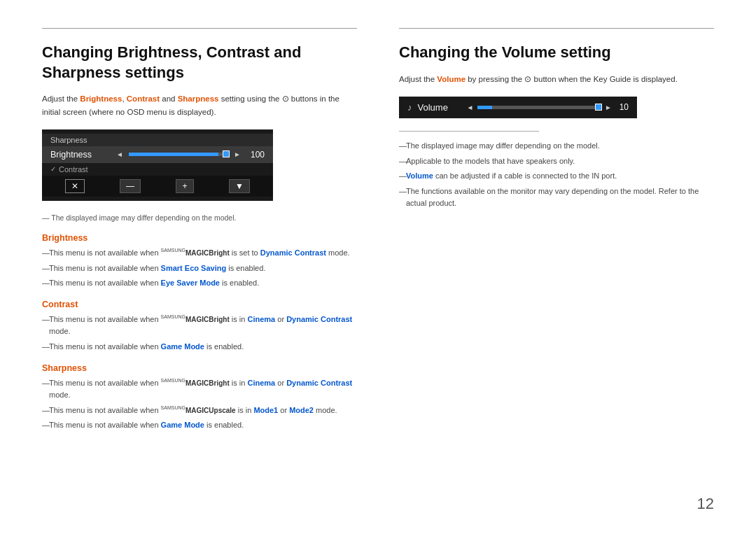 The height and width of the screenshot is (534, 756). I want to click on dynamic-contrast2: Dynamic Contrast, so click(319, 319).